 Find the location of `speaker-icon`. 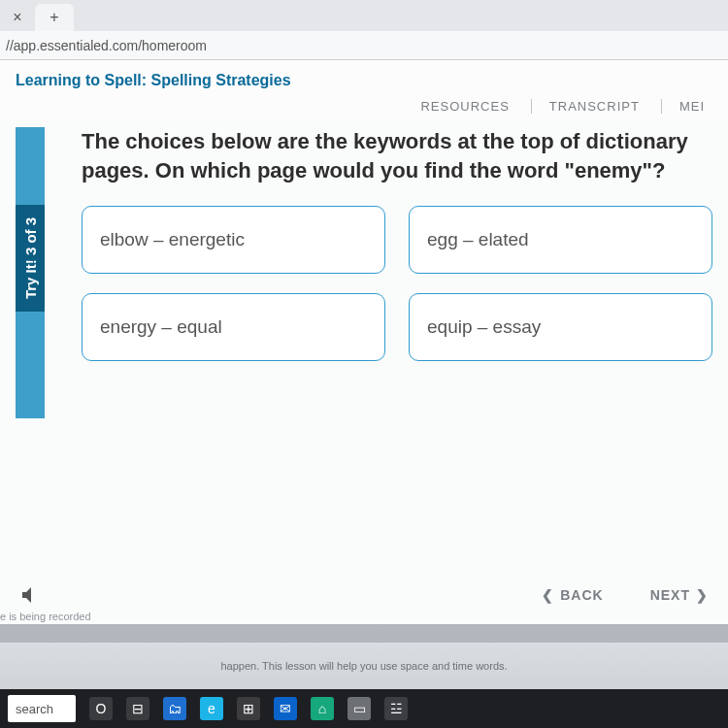

speaker-icon is located at coordinates (31, 595).